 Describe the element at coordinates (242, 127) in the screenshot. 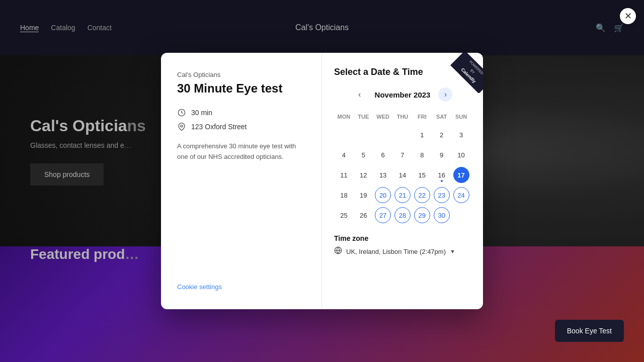

I see `location-item: 123 Oxford Street` at that location.